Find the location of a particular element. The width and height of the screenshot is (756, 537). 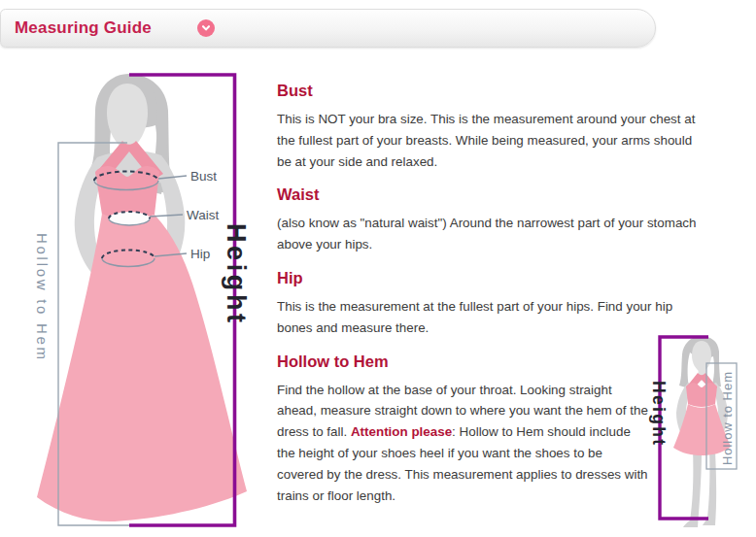

bust-heading: Bust is located at coordinates (490, 91).